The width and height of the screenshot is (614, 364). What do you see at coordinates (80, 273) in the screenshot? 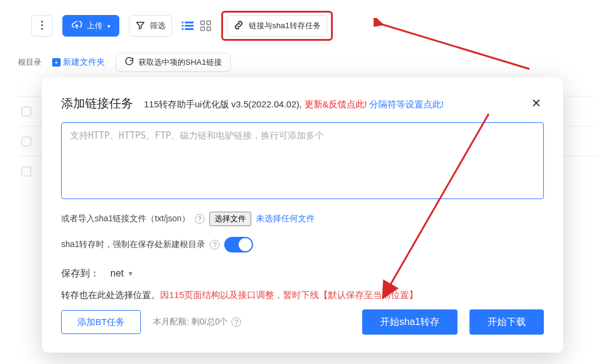
I see `save-to-label: 保存到：` at bounding box center [80, 273].